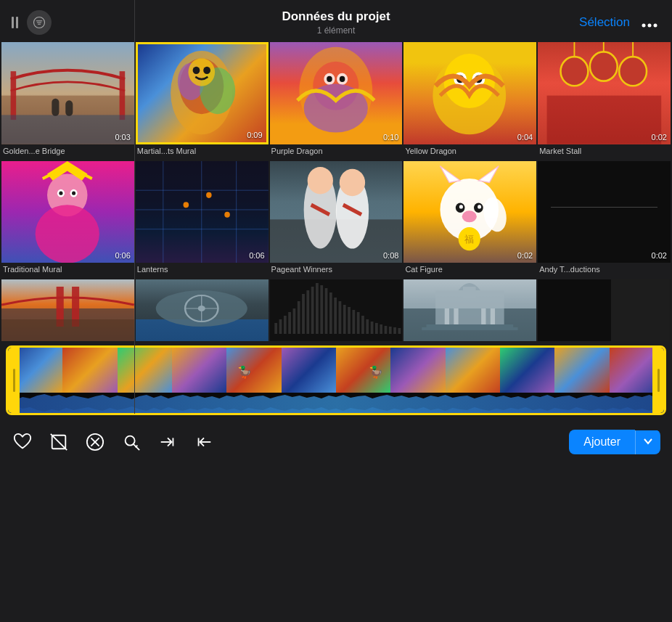 The width and height of the screenshot is (672, 622). What do you see at coordinates (336, 380) in the screenshot?
I see `timeline-strip: 🦆 🦆` at bounding box center [336, 380].